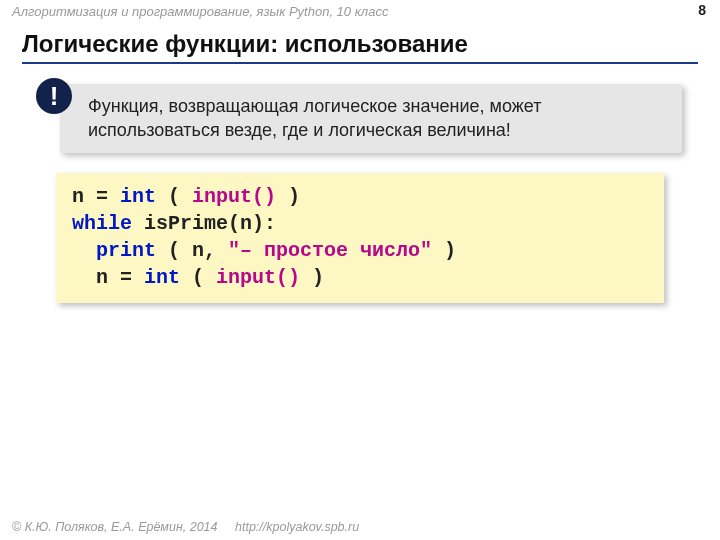 This screenshot has height=540, width=720. I want to click on header-subtitle: Алгоритмизация и программирование, язык …, so click(200, 12).